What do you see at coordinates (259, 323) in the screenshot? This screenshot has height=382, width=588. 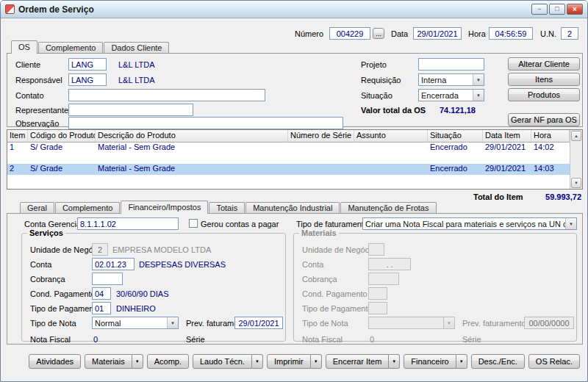 I see `servicos-prev-faturamento-input` at bounding box center [259, 323].